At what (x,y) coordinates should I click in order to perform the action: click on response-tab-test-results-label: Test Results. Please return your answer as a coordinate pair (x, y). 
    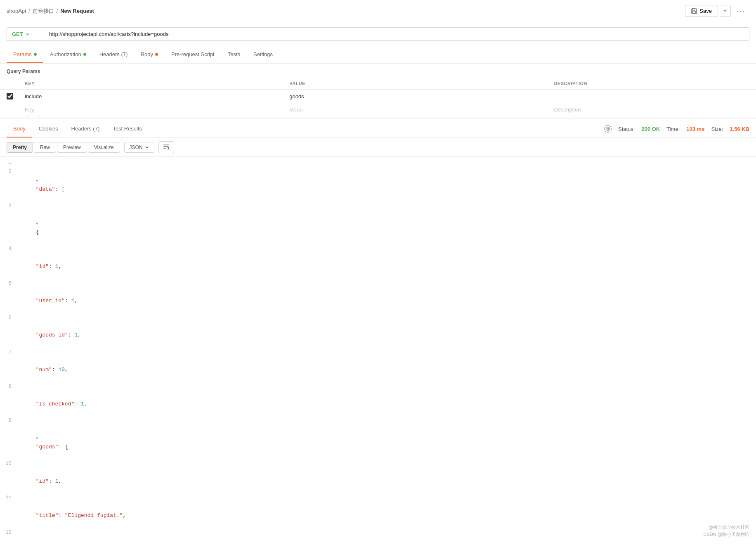
    Looking at the image, I should click on (127, 129).